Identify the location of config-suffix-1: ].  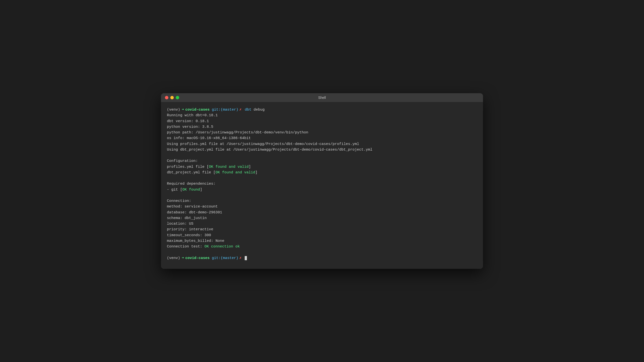
(256, 172).